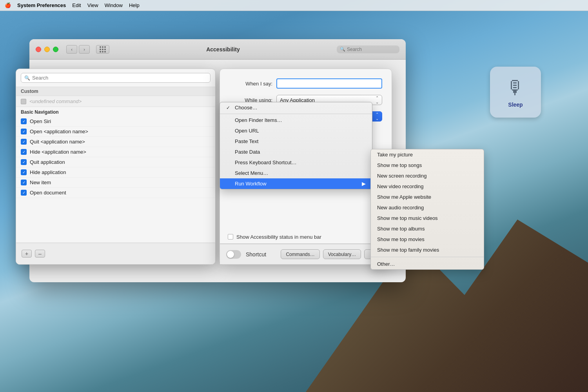 The image size is (588, 392). Describe the element at coordinates (57, 142) in the screenshot. I see `label-quit-app-name: Quit <application name>` at that location.